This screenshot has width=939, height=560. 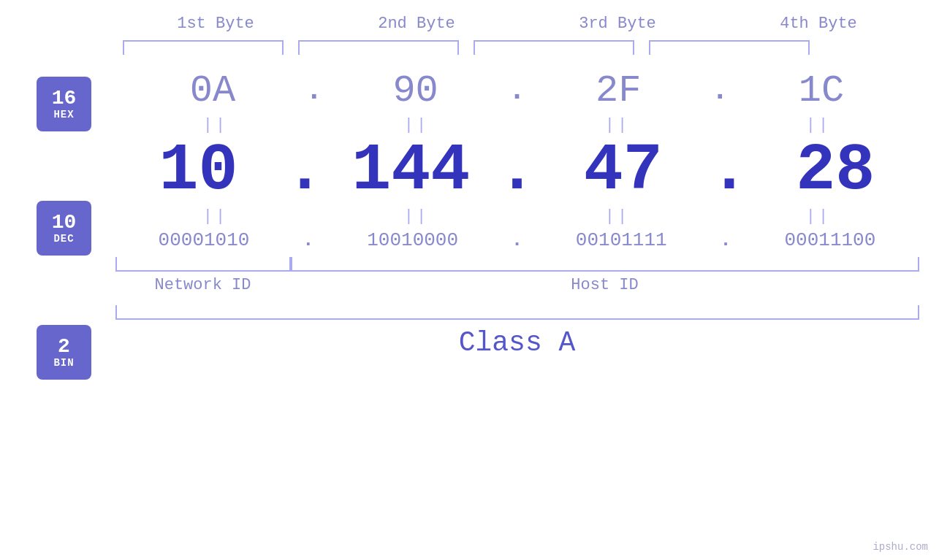 I want to click on hex-cell-3: 2F, so click(x=618, y=91).